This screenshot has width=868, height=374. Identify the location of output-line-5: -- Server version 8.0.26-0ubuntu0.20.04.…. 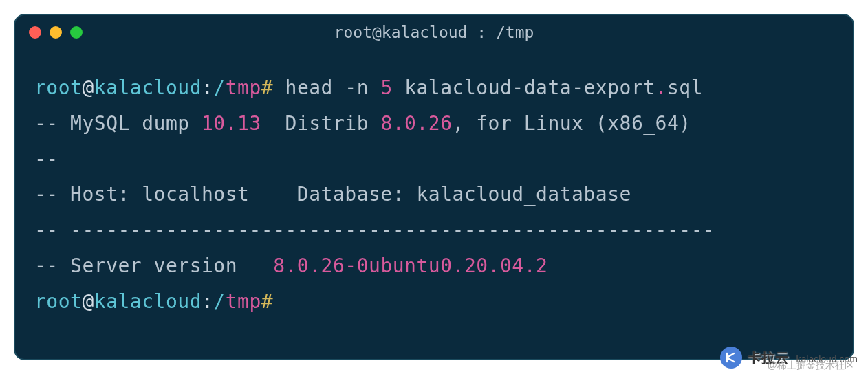
(434, 266).